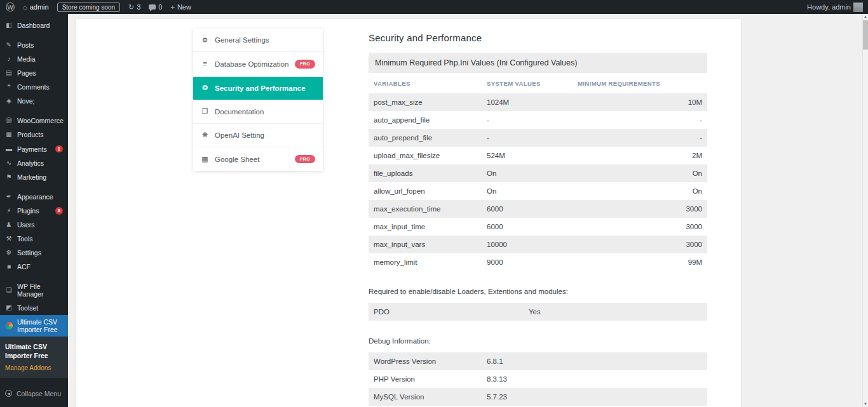 Image resolution: width=868 pixels, height=407 pixels. I want to click on sidebar-item-label: Dashboard, so click(41, 25).